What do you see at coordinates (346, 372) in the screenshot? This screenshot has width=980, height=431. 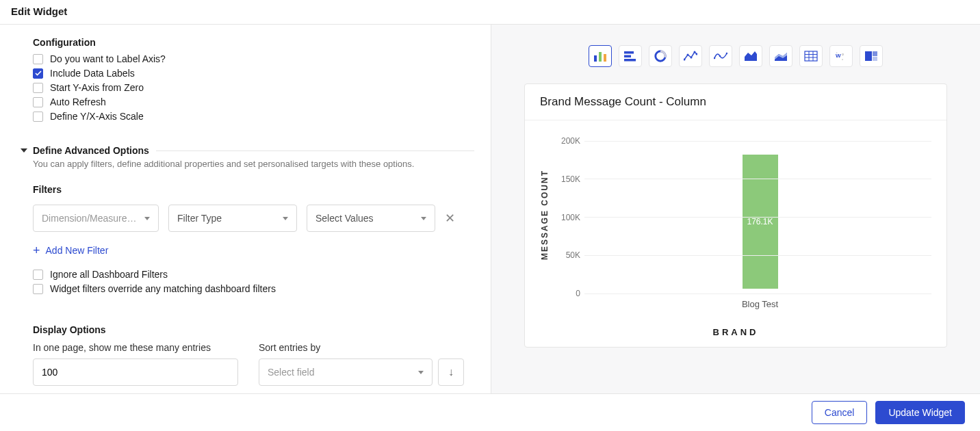 I see `sort-field-select: Select field` at bounding box center [346, 372].